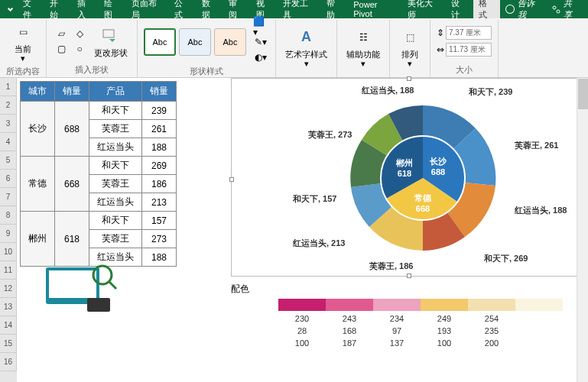  Describe the element at coordinates (261, 42) in the screenshot. I see `shape-outline-button: ✎▾` at that location.